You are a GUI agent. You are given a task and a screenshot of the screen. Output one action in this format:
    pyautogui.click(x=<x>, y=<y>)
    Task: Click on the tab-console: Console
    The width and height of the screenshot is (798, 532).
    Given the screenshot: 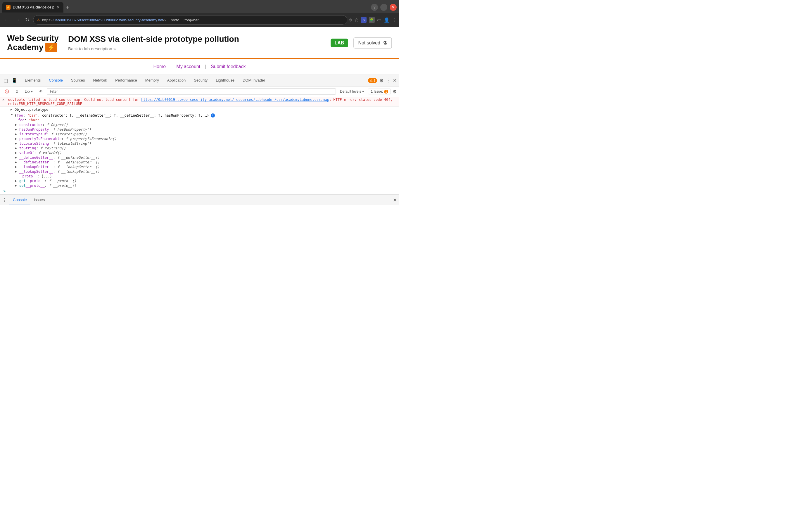 What is the action you would take?
    pyautogui.click(x=56, y=80)
    